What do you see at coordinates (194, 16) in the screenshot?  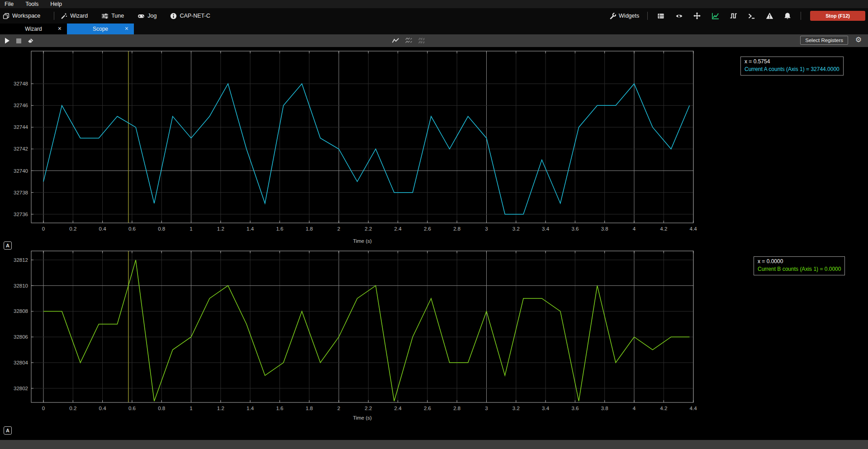 I see `device-label: CAP-NET-C` at bounding box center [194, 16].